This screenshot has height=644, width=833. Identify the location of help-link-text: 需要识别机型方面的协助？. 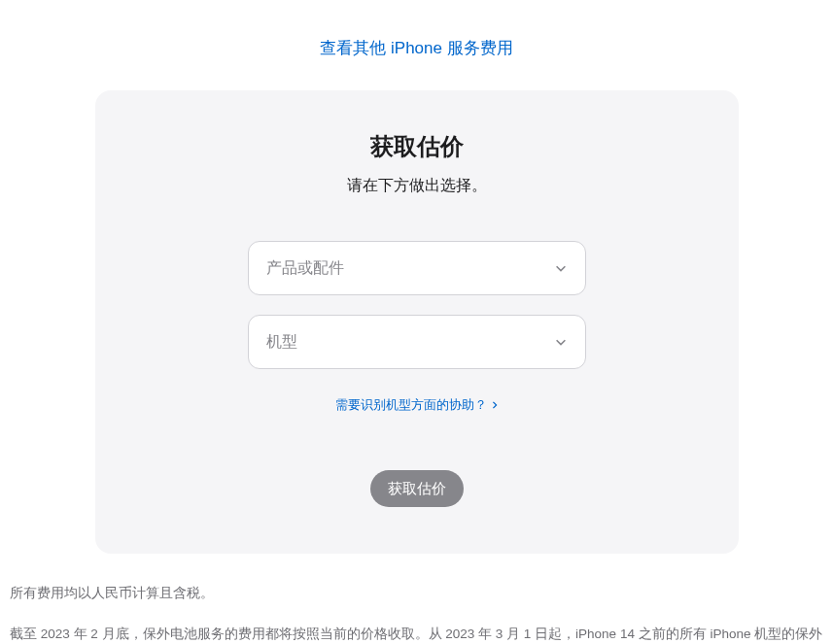
(411, 405).